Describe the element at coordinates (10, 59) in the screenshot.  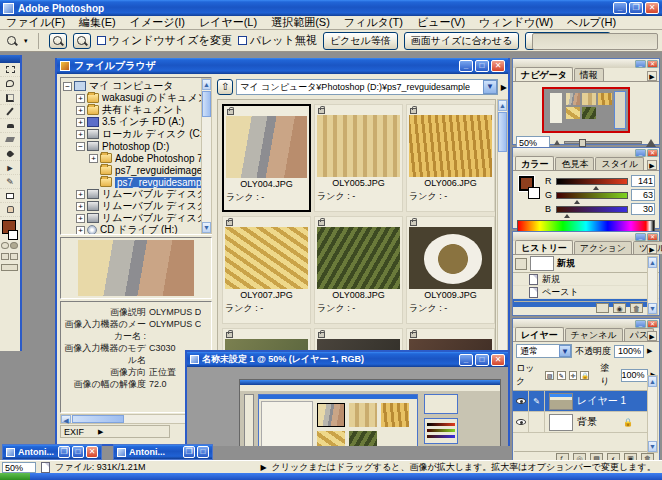
I see `toolbox-titlebar` at that location.